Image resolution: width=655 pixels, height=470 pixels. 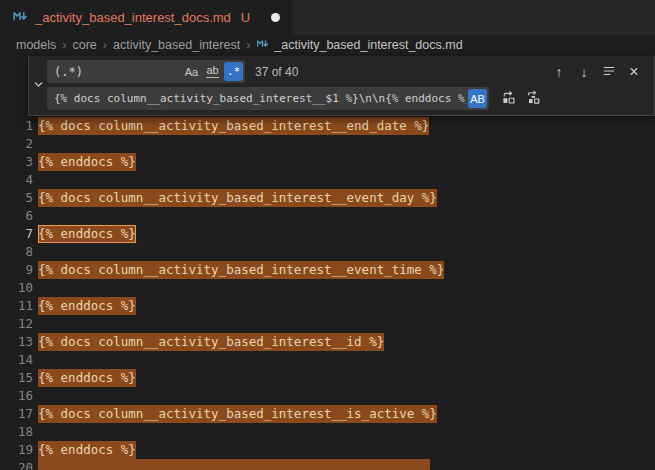 What do you see at coordinates (328, 45) in the screenshot?
I see `breadcrumb: models › core › activity_based_interest …` at bounding box center [328, 45].